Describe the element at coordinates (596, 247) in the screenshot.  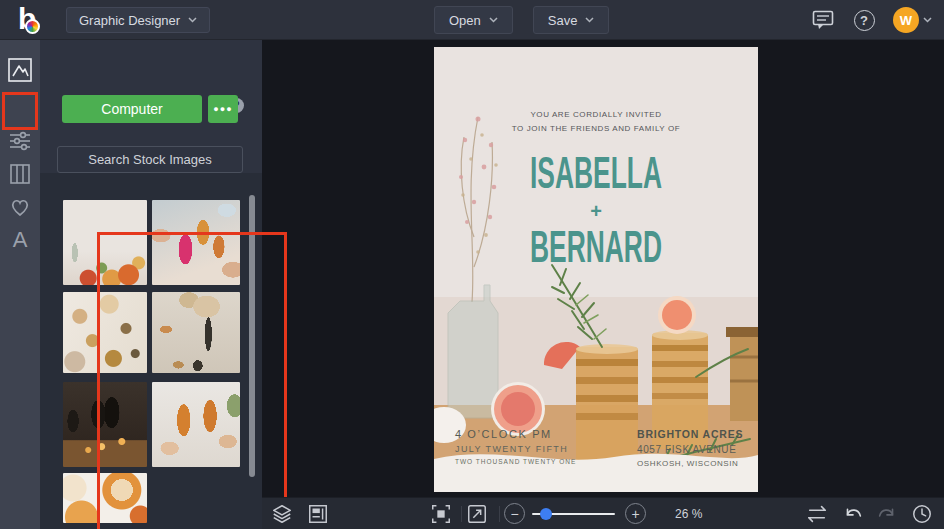
I see `poster-name-bottom: BERNARD` at that location.